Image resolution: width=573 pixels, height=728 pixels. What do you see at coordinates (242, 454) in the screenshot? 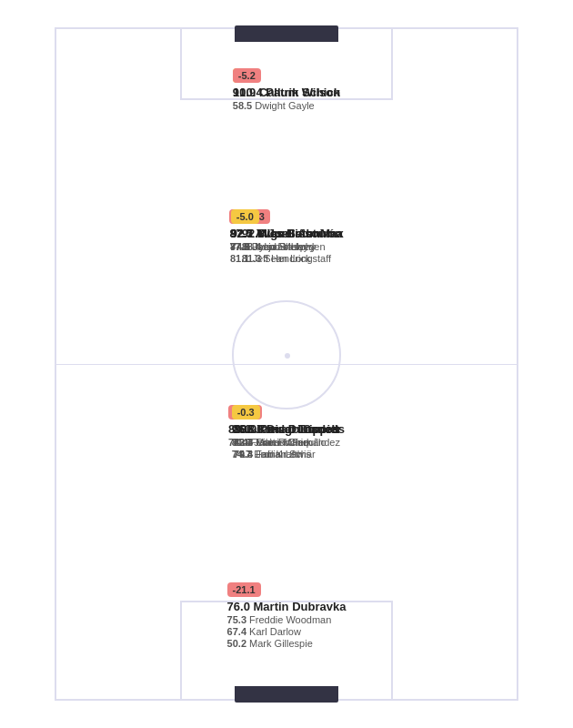
I see `alt-score: 74.7` at bounding box center [242, 454].